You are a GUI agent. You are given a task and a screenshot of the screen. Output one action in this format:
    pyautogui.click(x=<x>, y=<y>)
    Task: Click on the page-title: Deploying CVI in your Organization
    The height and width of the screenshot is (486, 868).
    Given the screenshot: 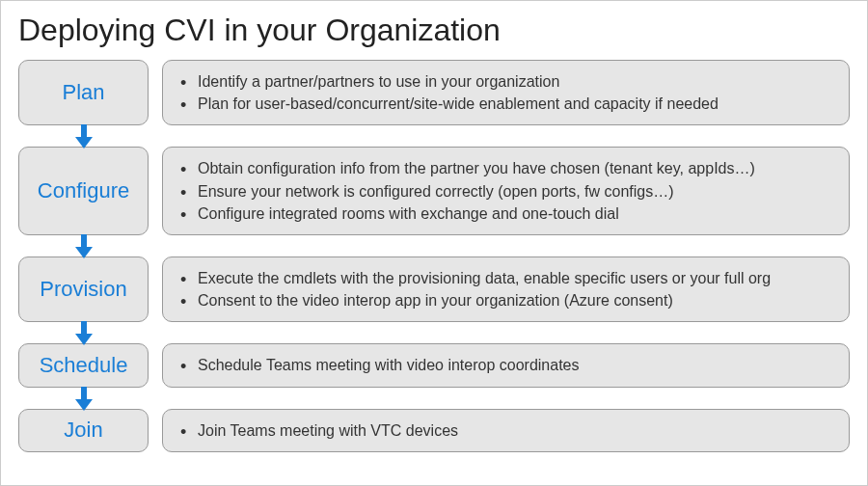 What is the action you would take?
    pyautogui.click(x=434, y=31)
    